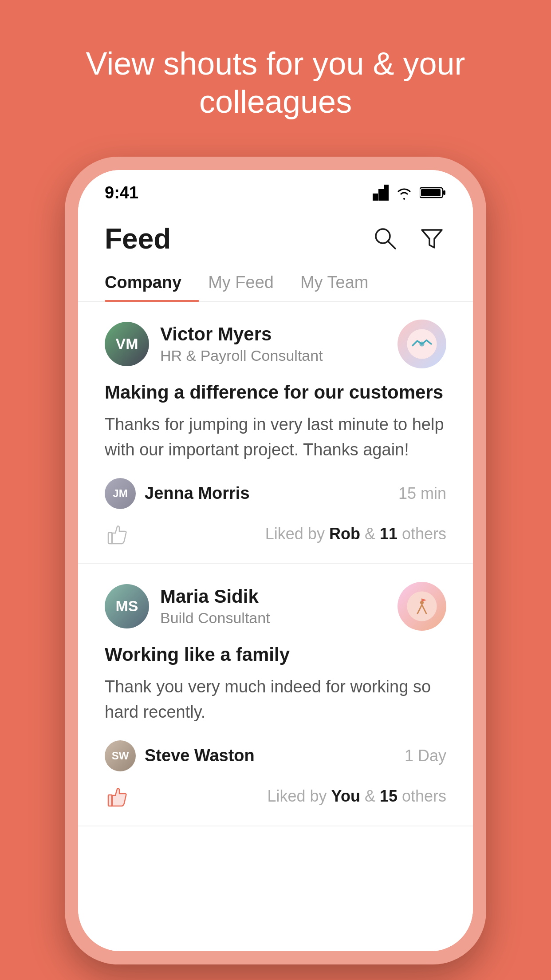 The height and width of the screenshot is (980, 551). I want to click on tab-my-team: My Team, so click(343, 282).